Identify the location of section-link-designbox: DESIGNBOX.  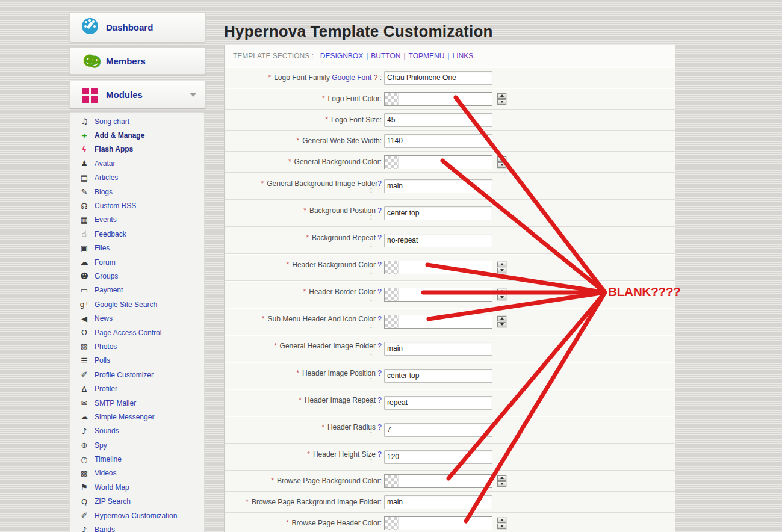
(342, 56).